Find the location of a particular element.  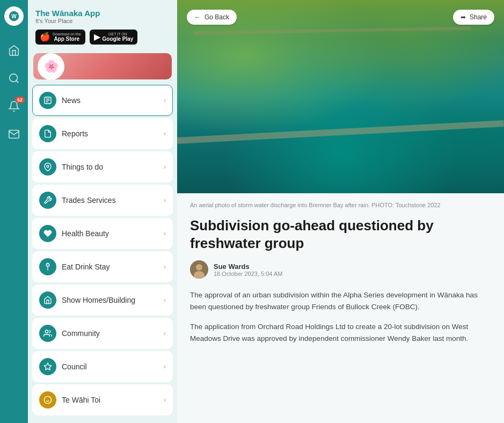

council-chevron: › is located at coordinates (165, 367).